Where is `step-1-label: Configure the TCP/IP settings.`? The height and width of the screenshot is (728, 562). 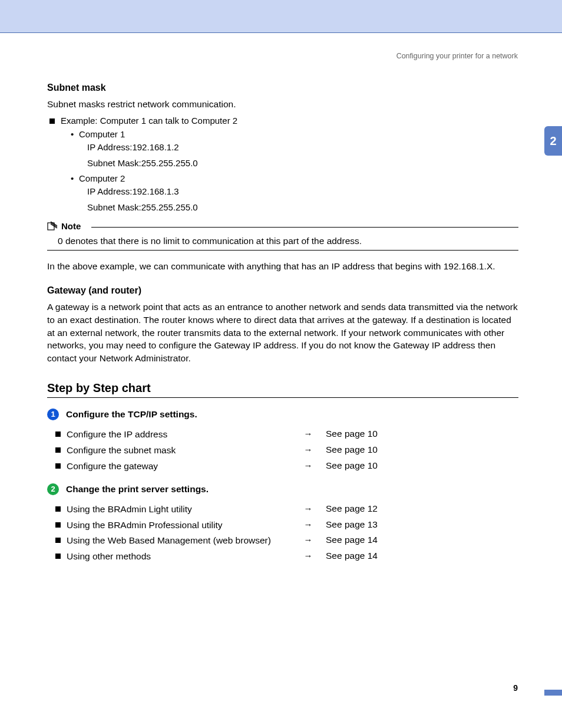
step-1-label: Configure the TCP/IP settings. is located at coordinates (132, 414).